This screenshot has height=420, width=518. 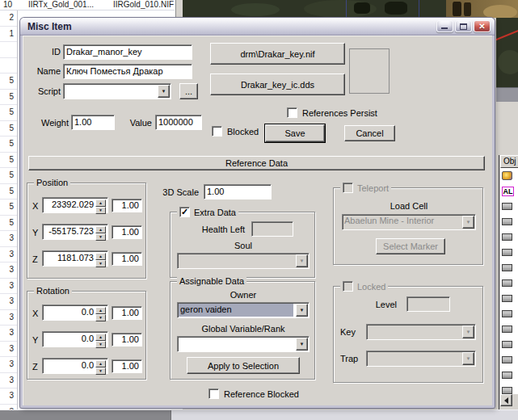 I want to click on save-button: Save, so click(x=295, y=133).